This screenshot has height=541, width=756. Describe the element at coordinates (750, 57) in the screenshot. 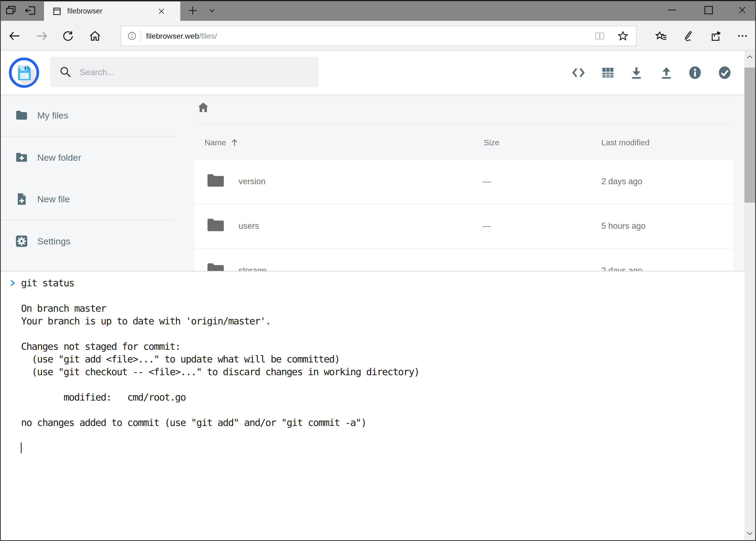

I see `scroll-up-icon` at that location.